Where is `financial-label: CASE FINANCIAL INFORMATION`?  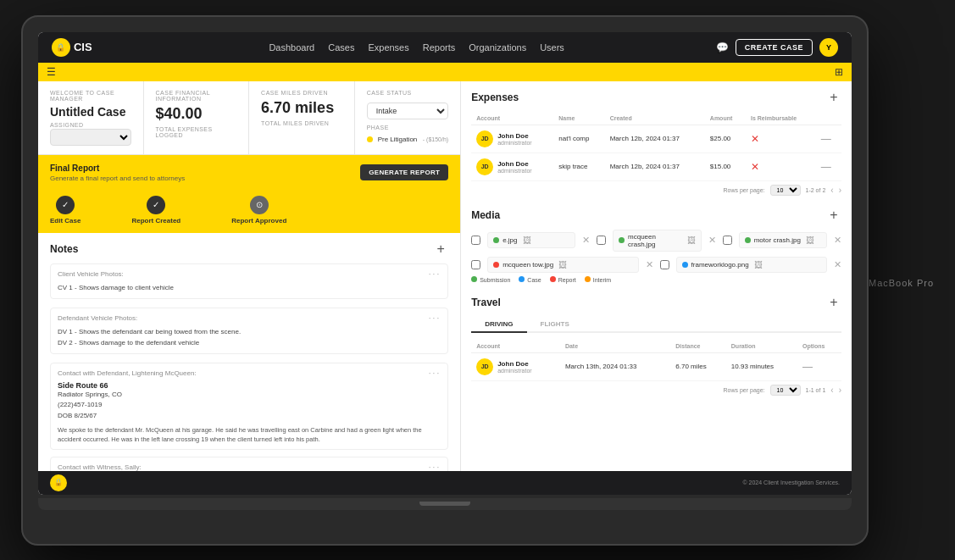
financial-label: CASE FINANCIAL INFORMATION is located at coordinates (197, 96).